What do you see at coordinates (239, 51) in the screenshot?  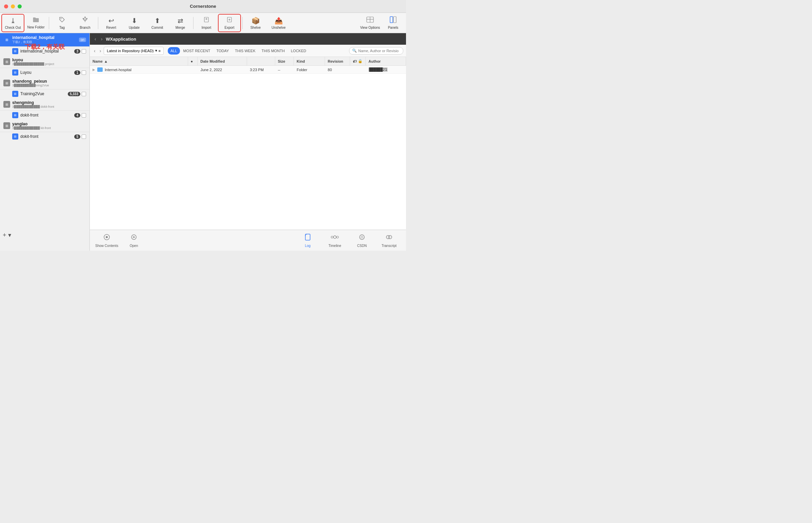 I see `filter-tags: ALL MOST RECENT TODAY THIS WEEK THIS MON…` at bounding box center [239, 51].